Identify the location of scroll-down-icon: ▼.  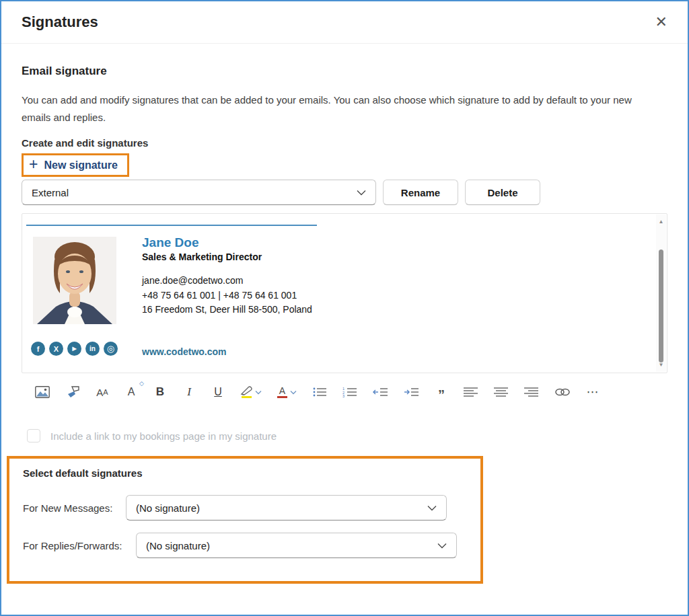
(661, 364).